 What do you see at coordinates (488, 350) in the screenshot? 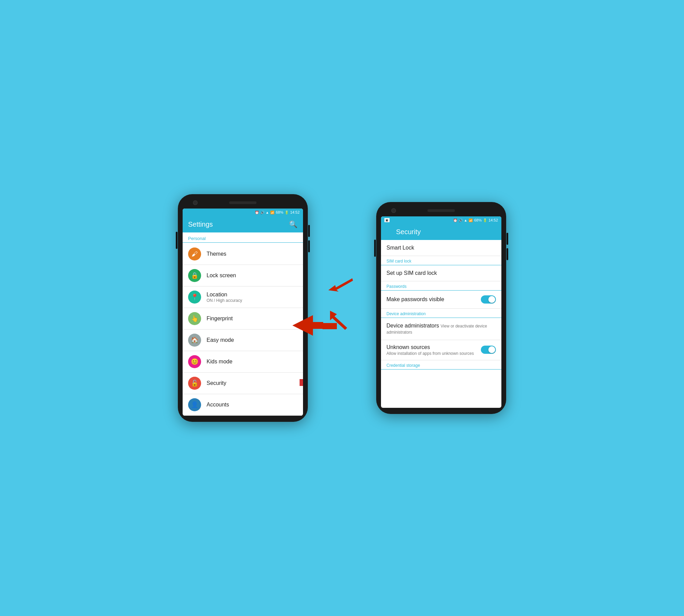
I see `unknown-sources-toggle` at bounding box center [488, 350].